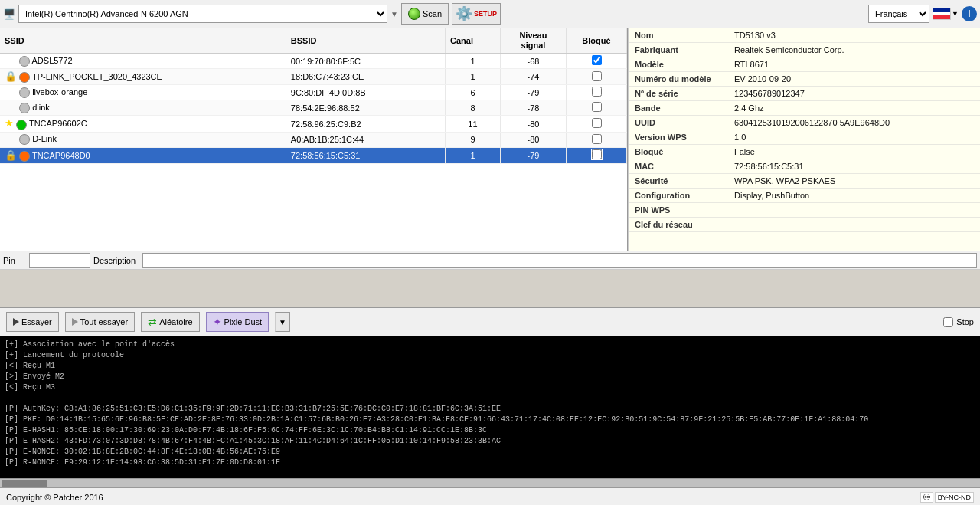  I want to click on network-row: 🔒 TNCAP9648D072:58:56:15:C5:311-79, so click(314, 155).